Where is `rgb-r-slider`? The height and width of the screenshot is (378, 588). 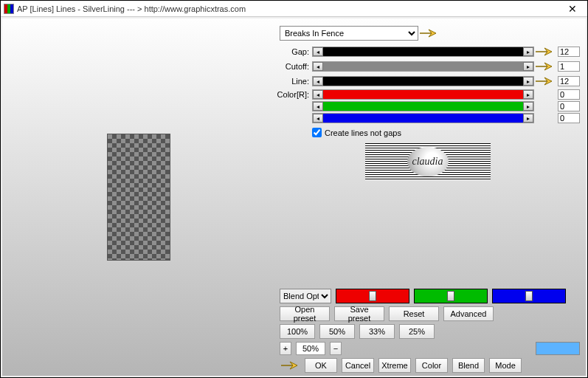
rgb-r-slider is located at coordinates (373, 296).